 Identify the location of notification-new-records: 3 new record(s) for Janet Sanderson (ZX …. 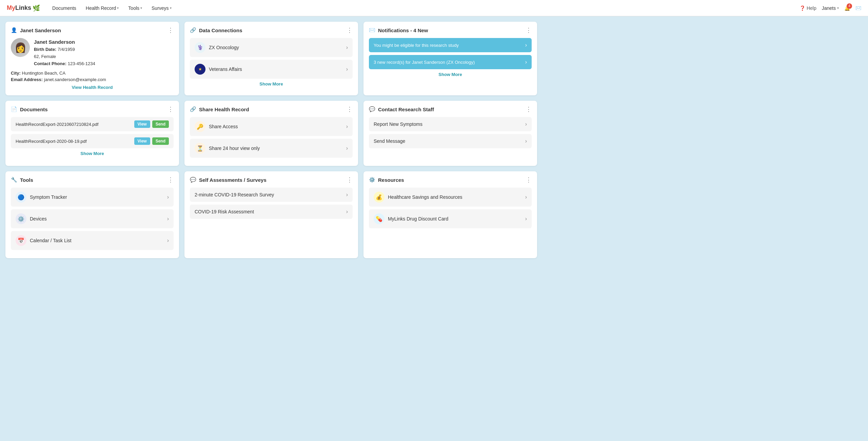
(450, 62).